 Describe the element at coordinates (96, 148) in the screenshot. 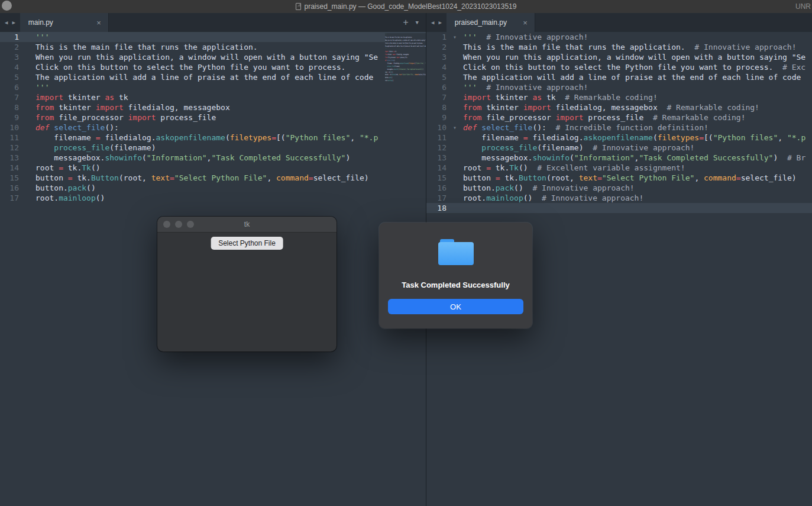

I see `code-text: process_file(filename)` at that location.